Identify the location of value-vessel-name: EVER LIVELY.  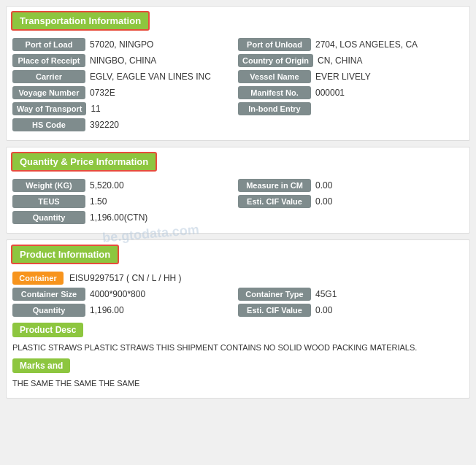
(390, 77).